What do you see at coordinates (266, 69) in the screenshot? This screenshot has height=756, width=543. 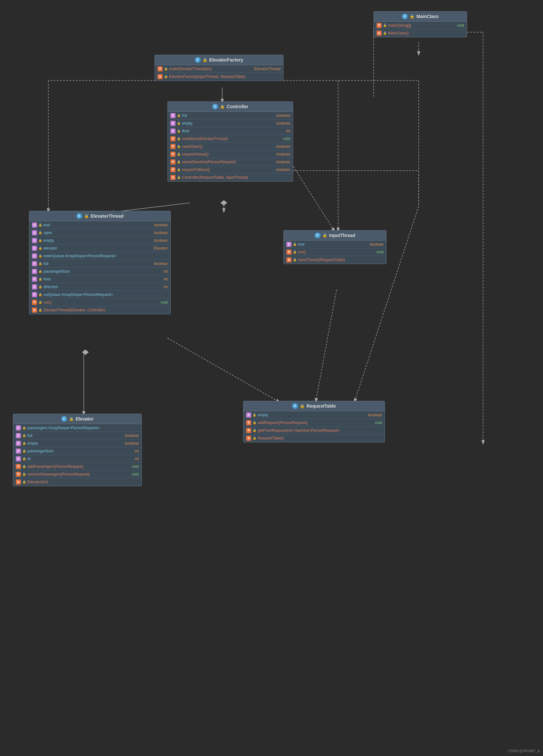 I see `method-type-ef1: ElevatorThread` at bounding box center [266, 69].